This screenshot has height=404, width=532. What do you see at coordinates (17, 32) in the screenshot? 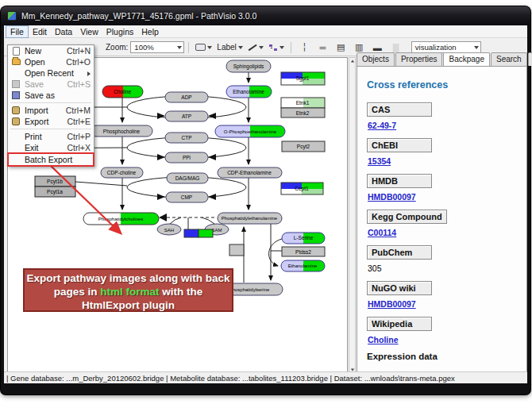
I see `menu-file: File` at bounding box center [17, 32].